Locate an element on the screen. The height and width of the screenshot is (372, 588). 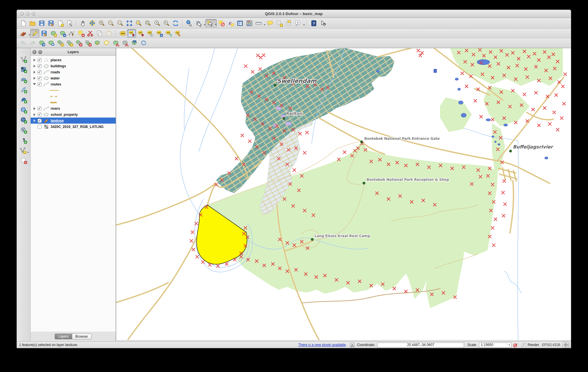
delete-part-icon is located at coordinates (88, 43).